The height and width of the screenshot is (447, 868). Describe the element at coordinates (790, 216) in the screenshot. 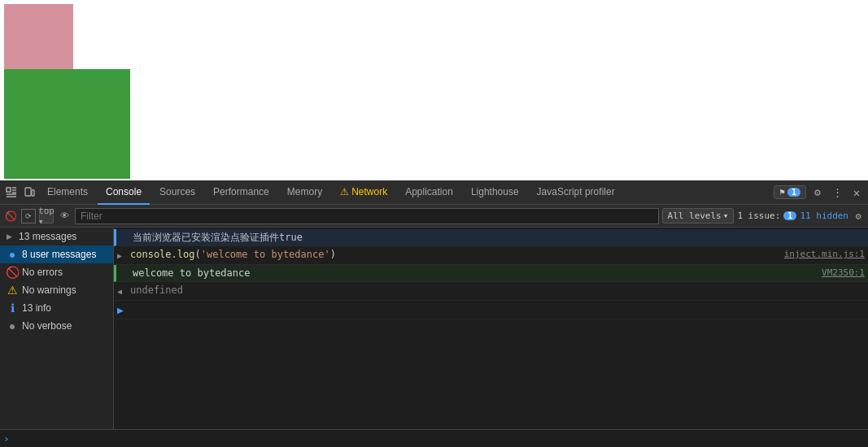

I see `issue-filter-count: 1` at that location.